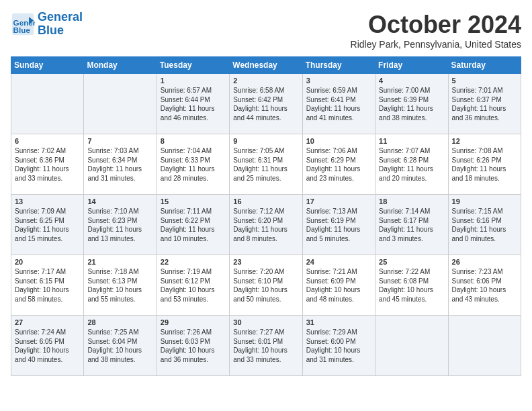 This screenshot has width=532, height=411. Describe the element at coordinates (266, 104) in the screenshot. I see `week-row-1: 1Sunrise: 6:57 AM Sunset: 6:44 PM Daylig…` at that location.